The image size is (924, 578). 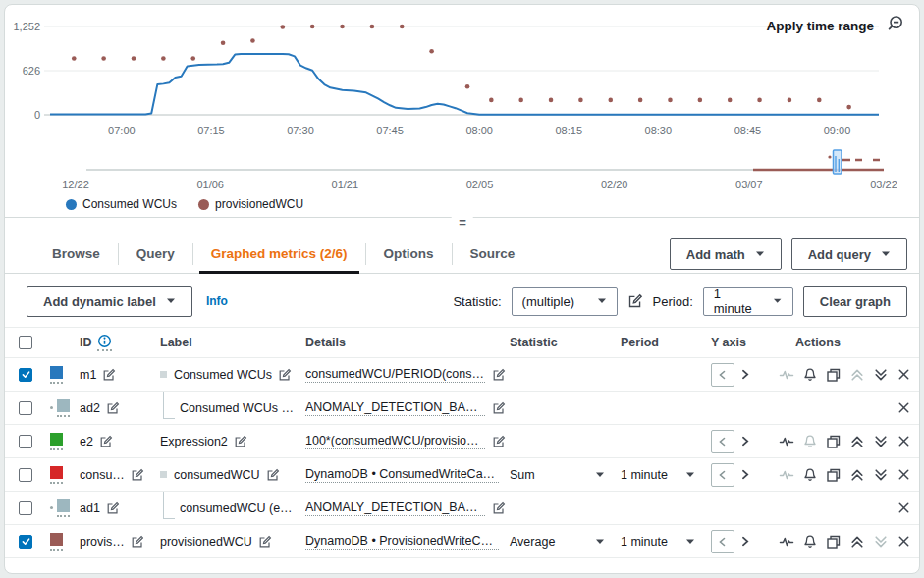 What do you see at coordinates (122, 204) in the screenshot?
I see `legend-item-consumed-wcus: Consumed WCUs` at bounding box center [122, 204].